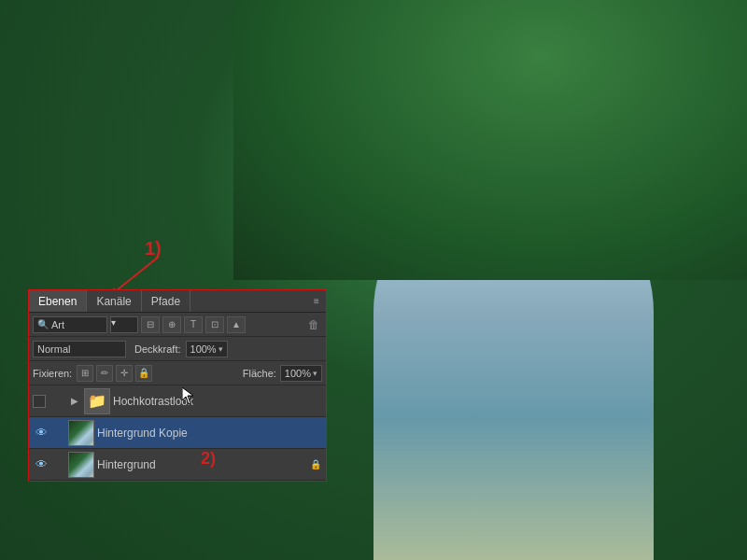 This screenshot has height=560, width=747. What do you see at coordinates (208, 459) in the screenshot?
I see `annotation-label-2: 2)` at bounding box center [208, 459].